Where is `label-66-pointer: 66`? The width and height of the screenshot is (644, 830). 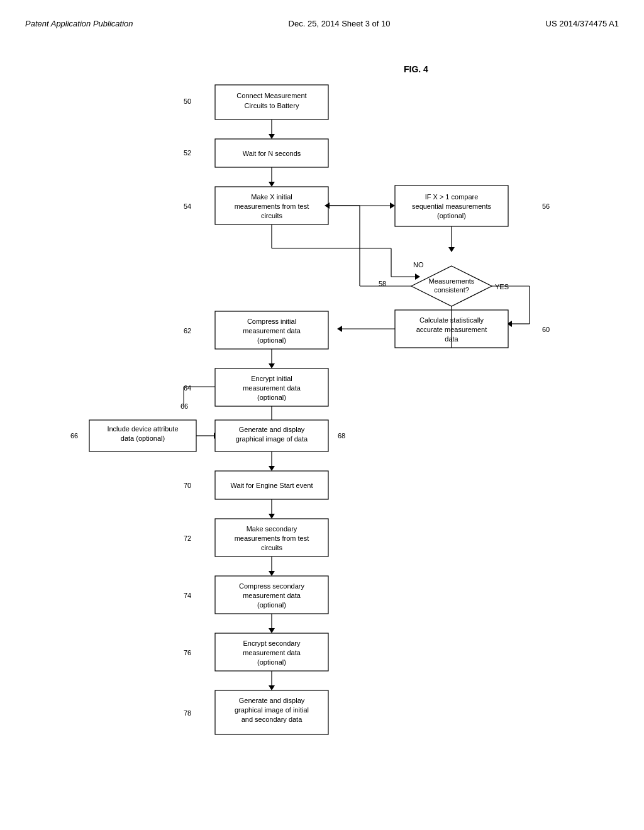 label-66-pointer: 66 is located at coordinates (184, 406).